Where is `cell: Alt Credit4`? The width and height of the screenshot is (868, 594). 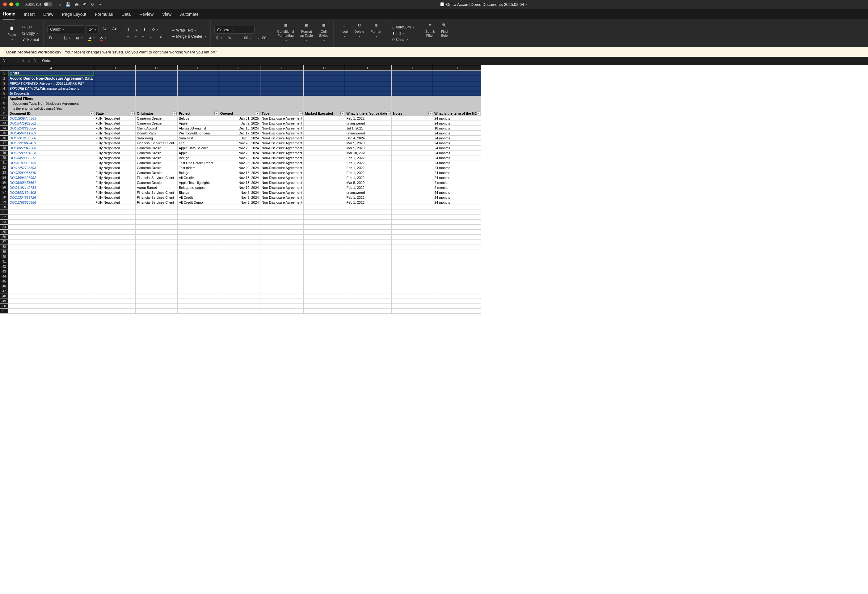 cell: Alt Credit4 is located at coordinates (198, 178).